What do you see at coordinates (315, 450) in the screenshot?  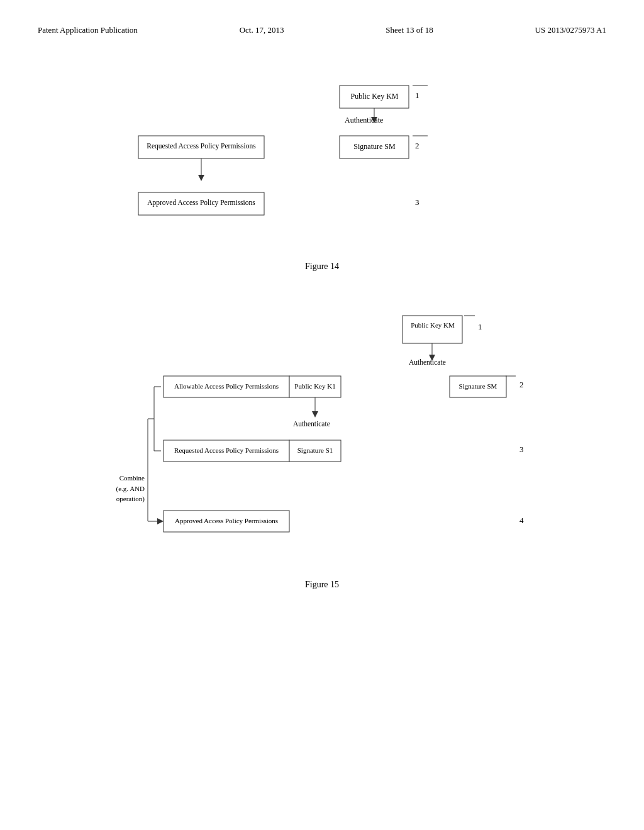 I see `f15-signature-s1-label: Signature S1` at bounding box center [315, 450].